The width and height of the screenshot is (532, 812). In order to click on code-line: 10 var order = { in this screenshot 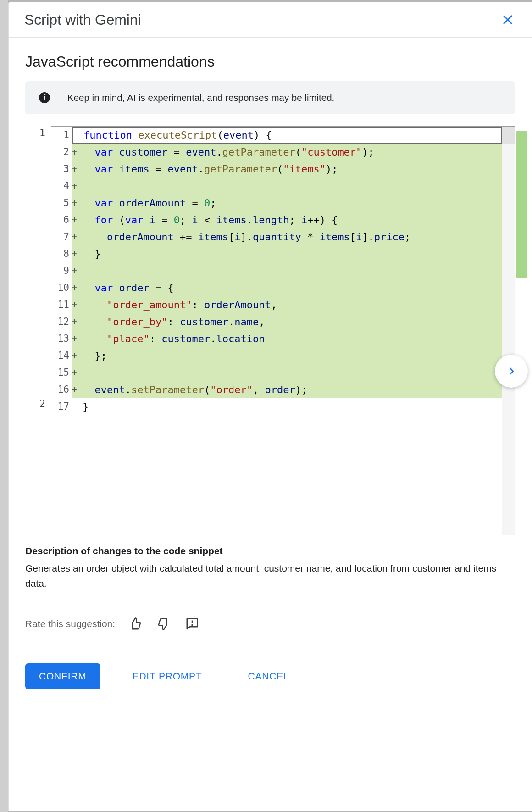, I will do `click(277, 288)`.